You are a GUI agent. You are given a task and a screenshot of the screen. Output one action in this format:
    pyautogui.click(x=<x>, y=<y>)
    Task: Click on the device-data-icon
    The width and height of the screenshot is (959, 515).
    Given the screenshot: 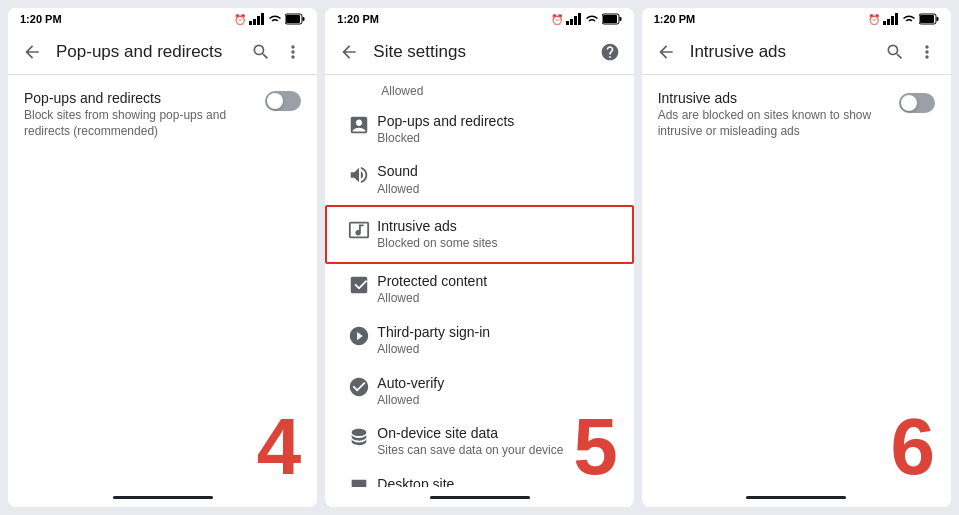 What is the action you would take?
    pyautogui.click(x=359, y=437)
    